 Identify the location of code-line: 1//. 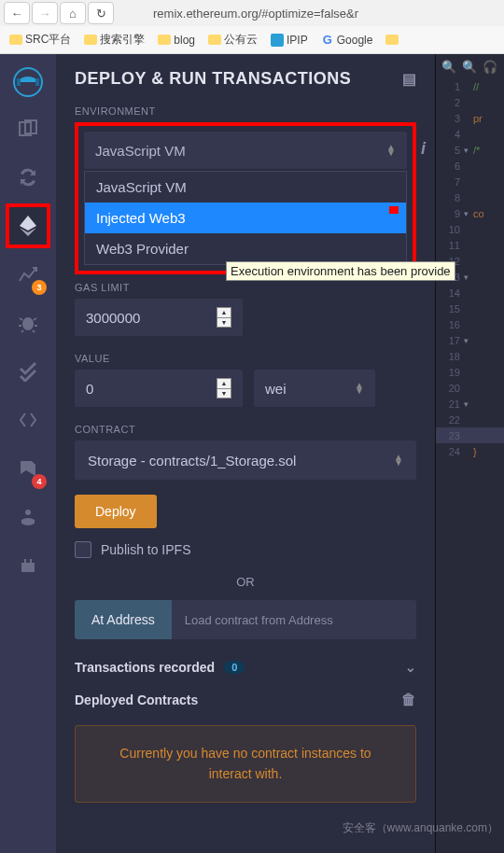
(470, 86).